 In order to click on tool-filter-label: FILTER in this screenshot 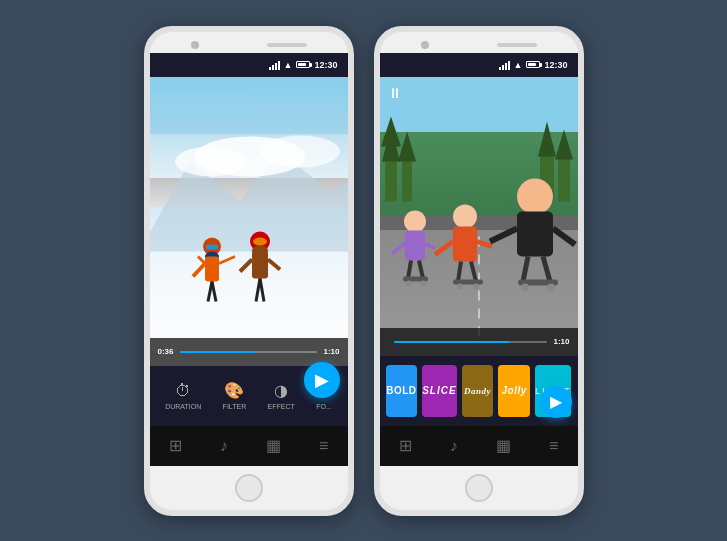, I will do `click(235, 406)`.